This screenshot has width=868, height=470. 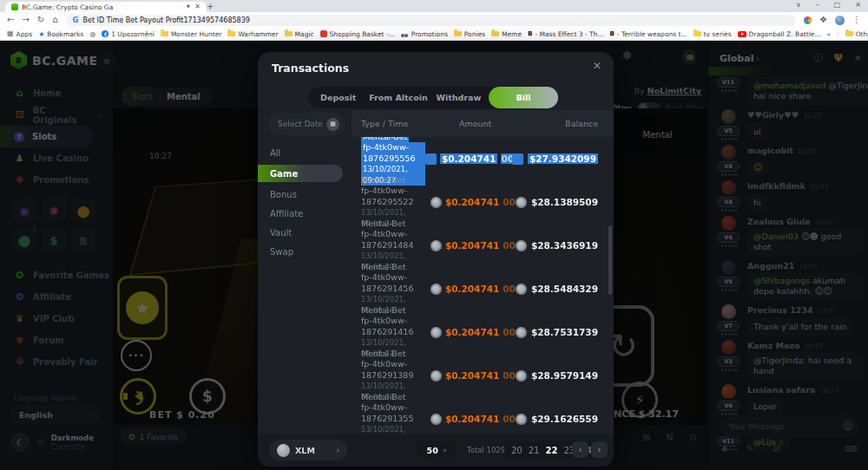 What do you see at coordinates (483, 159) in the screenshot?
I see `table-row: Mental-Betfp-4tk0ww-187629555613/10/2021…` at bounding box center [483, 159].